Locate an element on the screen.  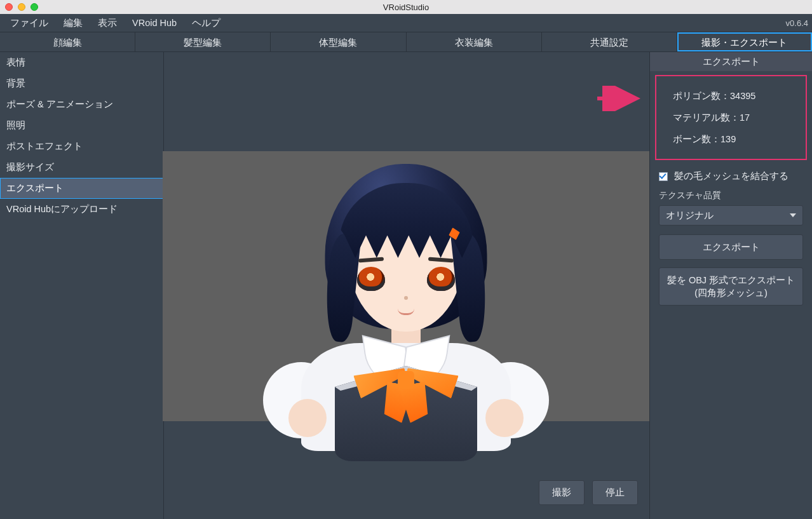
chevron-down-icon is located at coordinates (793, 215).